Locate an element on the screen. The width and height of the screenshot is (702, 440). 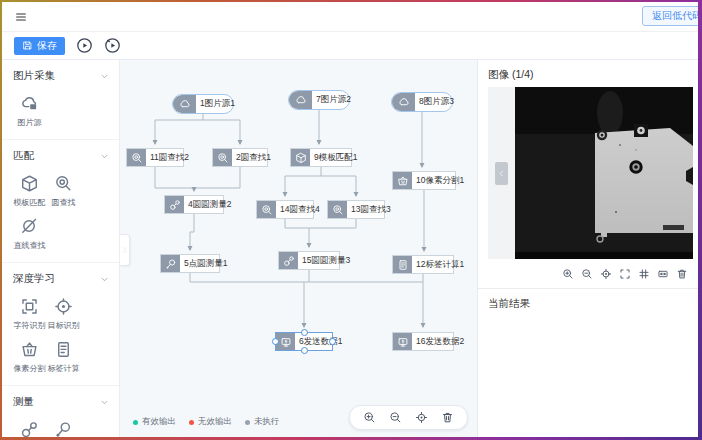
section-title: 图片采集 is located at coordinates (34, 76).